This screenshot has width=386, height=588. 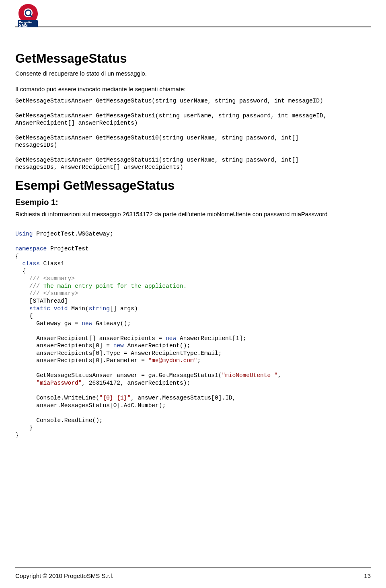 I want to click on footer-page-number: 13, so click(x=368, y=576).